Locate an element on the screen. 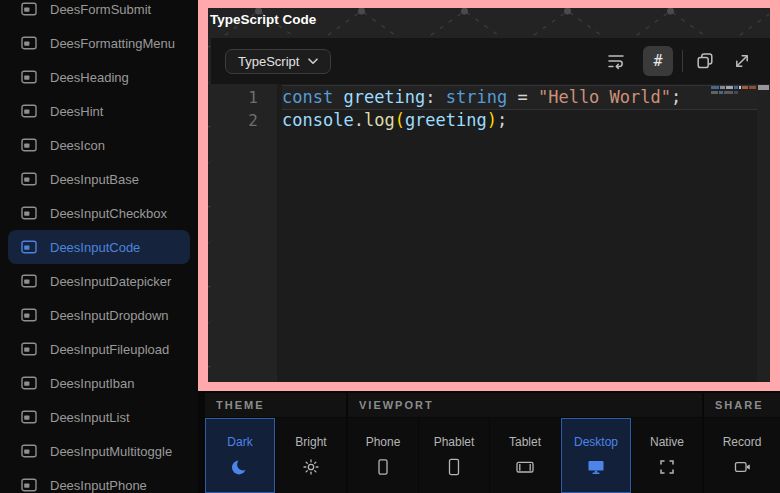  sidebar-item-label: DeesInputFileupload is located at coordinates (110, 350).